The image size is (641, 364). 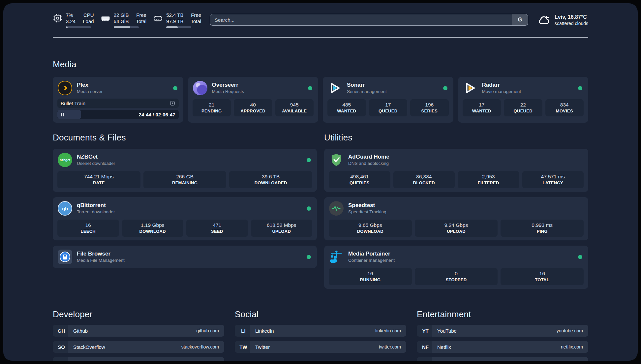 I want to click on stat-box: 0.993 ms PING, so click(x=542, y=228).